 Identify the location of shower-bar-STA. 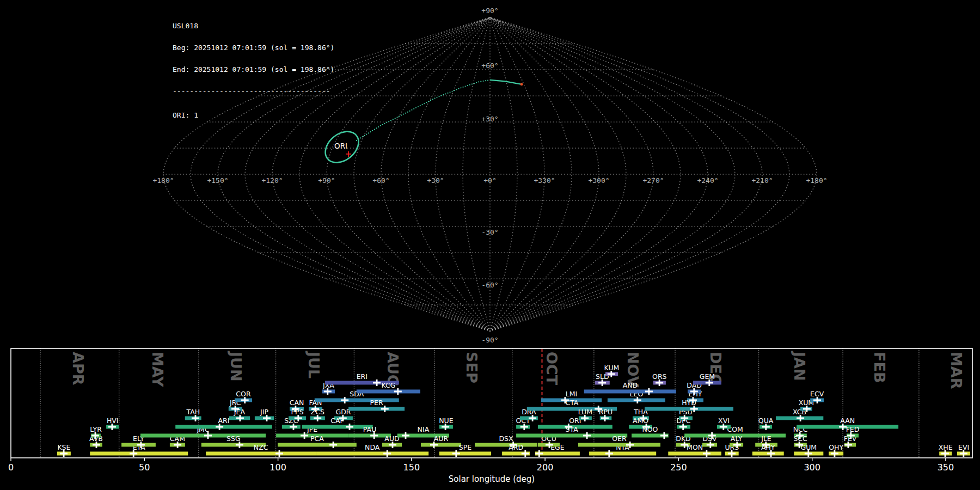
(572, 436).